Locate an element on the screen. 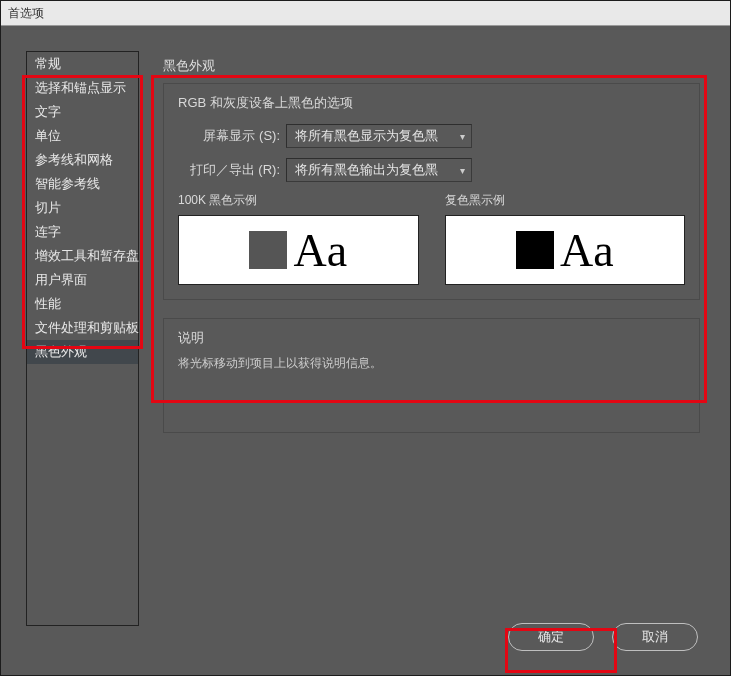  sample-100k-box: Aa is located at coordinates (298, 250).